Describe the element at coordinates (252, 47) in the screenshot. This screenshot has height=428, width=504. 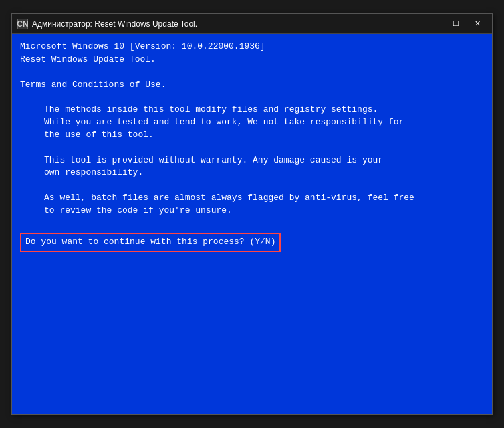
I see `console-line-1: Microsoft Windows 10 [Version: 10.0.2200…` at that location.